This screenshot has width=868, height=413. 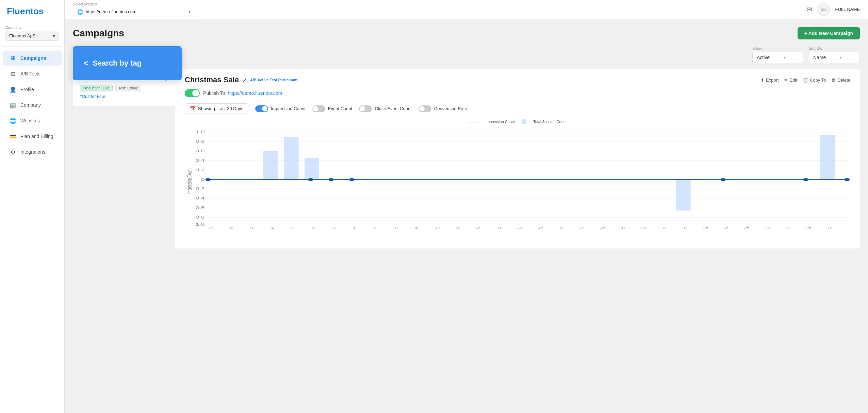 I want to click on search-box-container: Search by: name, tag, or ID 🔍 < Search b…, so click(x=114, y=55).